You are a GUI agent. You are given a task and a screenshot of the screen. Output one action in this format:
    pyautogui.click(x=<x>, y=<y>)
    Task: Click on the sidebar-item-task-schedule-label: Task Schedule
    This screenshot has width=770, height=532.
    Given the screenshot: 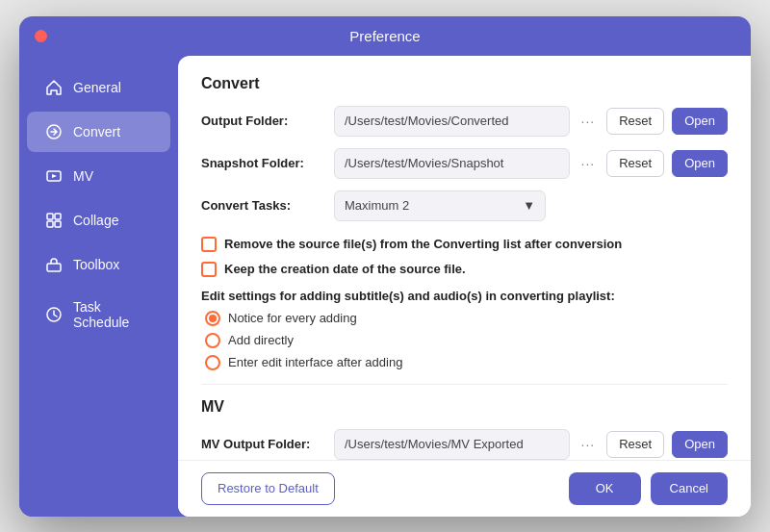 What is the action you would take?
    pyautogui.click(x=114, y=315)
    